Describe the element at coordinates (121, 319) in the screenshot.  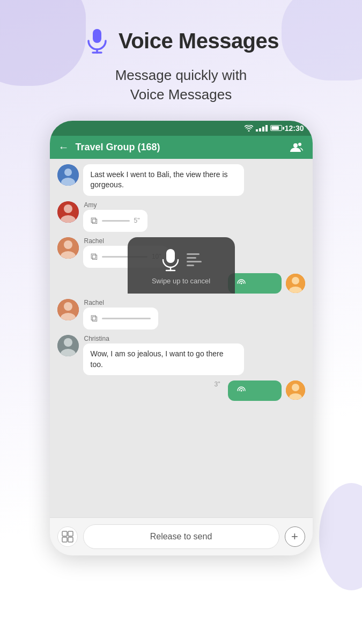
I see `voice-message-bubble: ⧉` at that location.